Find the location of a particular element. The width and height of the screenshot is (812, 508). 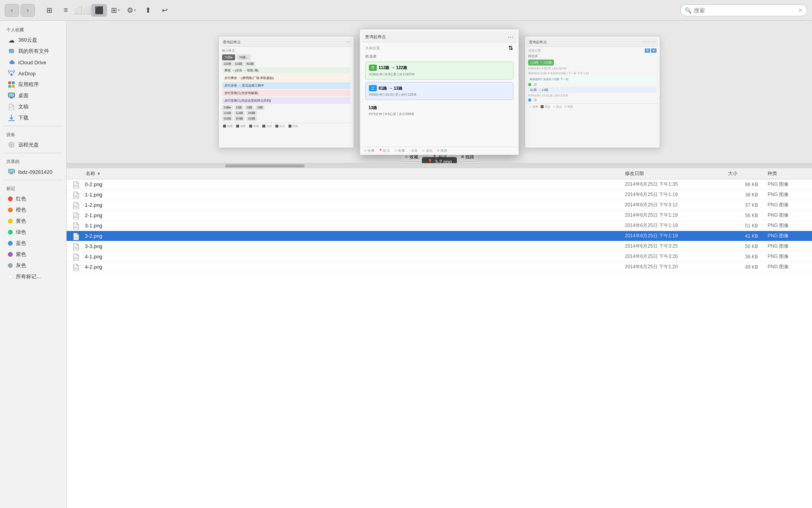

file-name: 4-2.png is located at coordinates (352, 267).